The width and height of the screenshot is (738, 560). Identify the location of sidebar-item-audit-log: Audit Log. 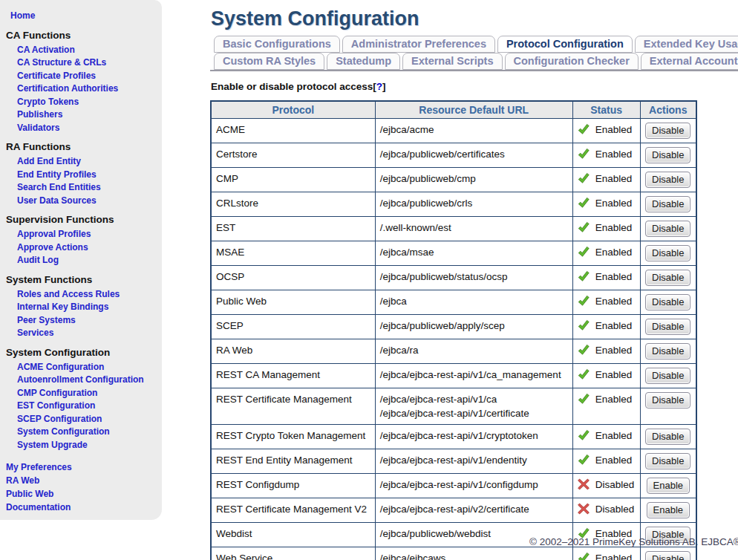
(89, 261).